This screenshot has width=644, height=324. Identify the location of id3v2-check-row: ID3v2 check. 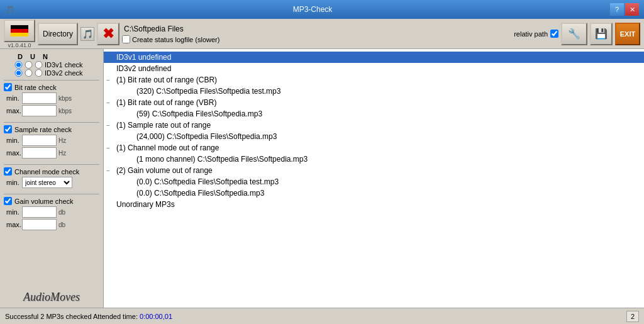
(52, 73).